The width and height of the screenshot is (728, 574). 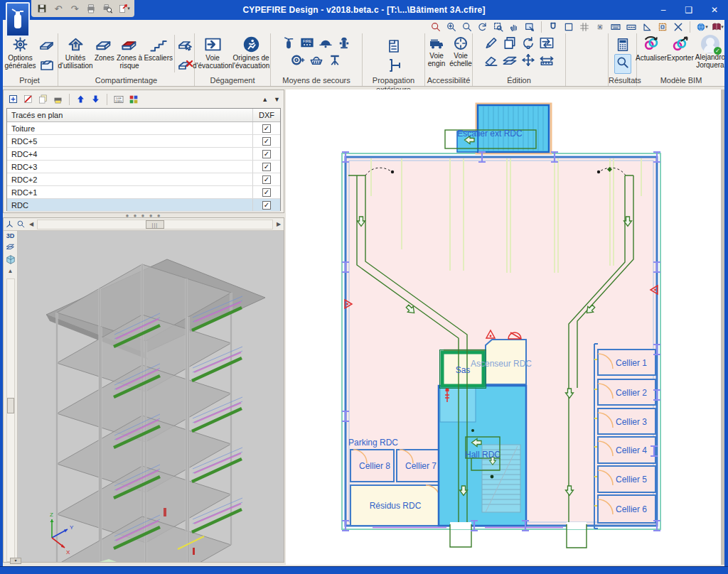 What do you see at coordinates (514, 27) in the screenshot?
I see `pan-icon` at bounding box center [514, 27].